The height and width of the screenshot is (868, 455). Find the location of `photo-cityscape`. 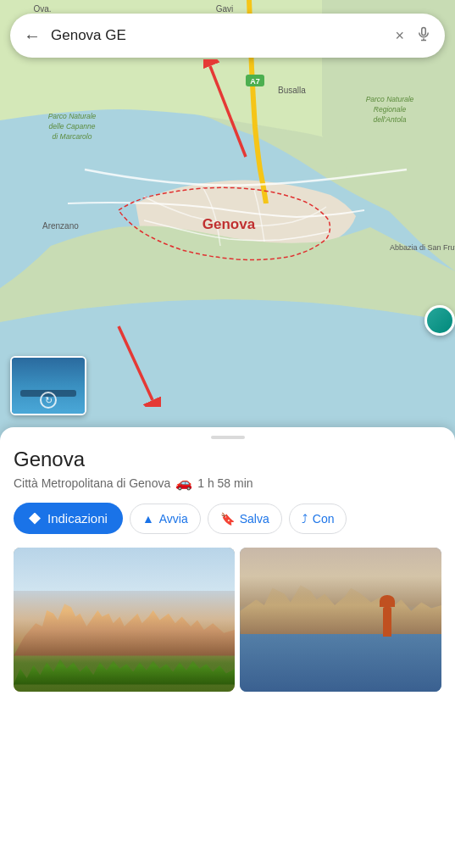

photo-cityscape is located at coordinates (124, 620).